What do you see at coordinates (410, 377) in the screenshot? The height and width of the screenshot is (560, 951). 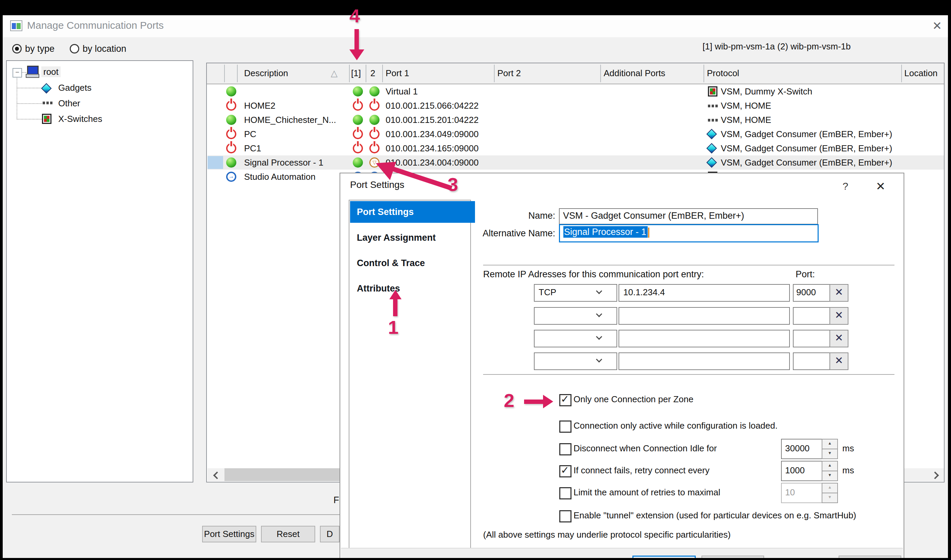 I see `dialog-nav: Port Settings Layer Assignment Control &…` at bounding box center [410, 377].